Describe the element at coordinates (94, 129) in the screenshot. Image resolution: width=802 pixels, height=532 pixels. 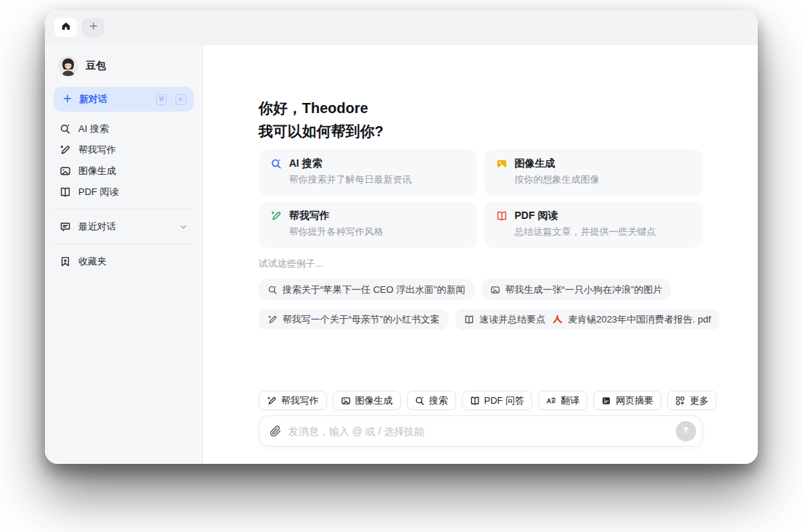
I see `sidebar-item-label: AI 搜索` at that location.